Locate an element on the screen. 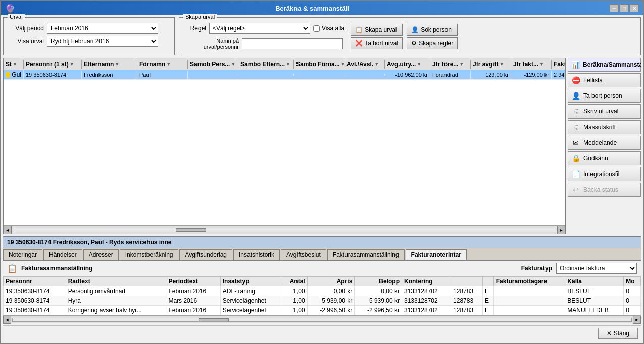 Image resolution: width=644 pixels, height=344 pixels. berakna-button: 📊 Beräkna/Sammanställ is located at coordinates (604, 65).